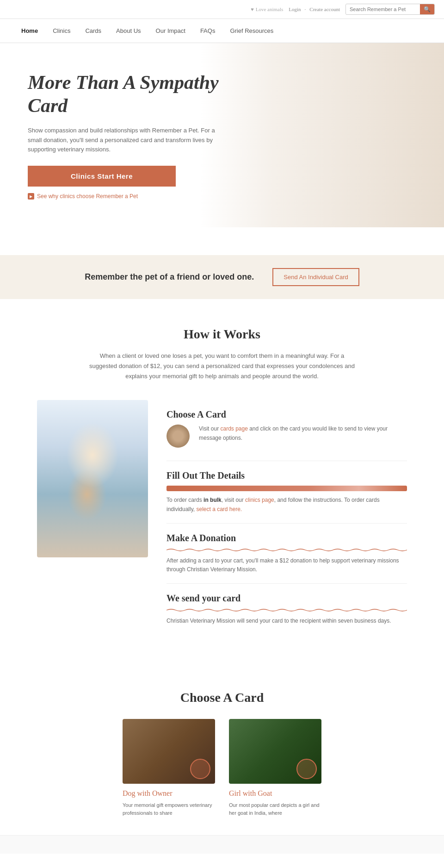 This screenshot has width=444, height=868. What do you see at coordinates (275, 809) in the screenshot?
I see `card-desc-goat: Our most popular card depicts a girl and…` at bounding box center [275, 809].